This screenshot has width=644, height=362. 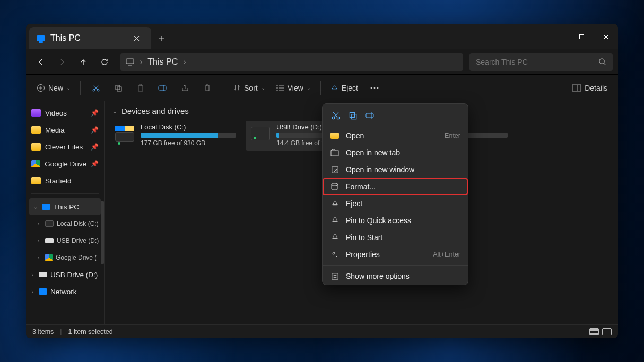 What do you see at coordinates (590, 88) in the screenshot?
I see `details-button: Details` at bounding box center [590, 88].